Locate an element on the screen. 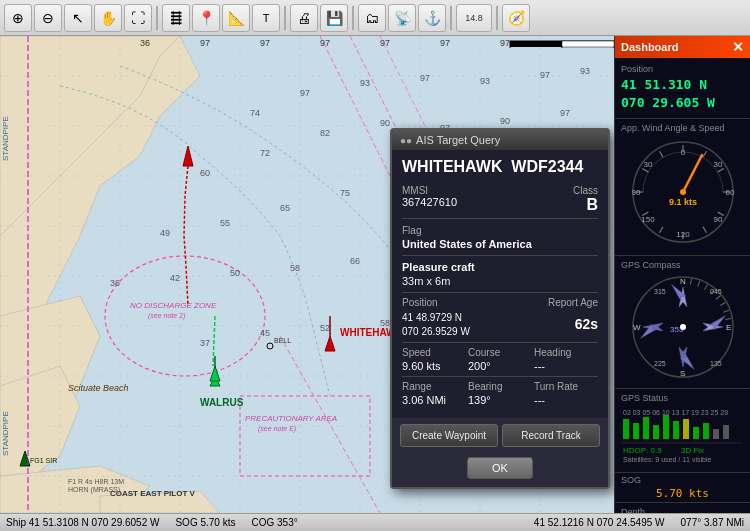  wind-widget: App. Wind Angle & Speed is located at coordinates (682, 188).